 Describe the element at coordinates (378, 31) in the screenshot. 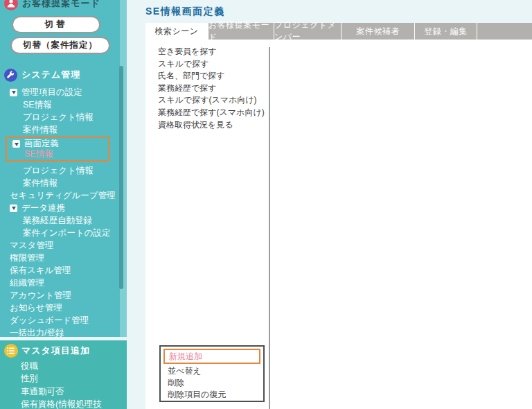

I see `tab-case-candidate: 案件候補者` at that location.